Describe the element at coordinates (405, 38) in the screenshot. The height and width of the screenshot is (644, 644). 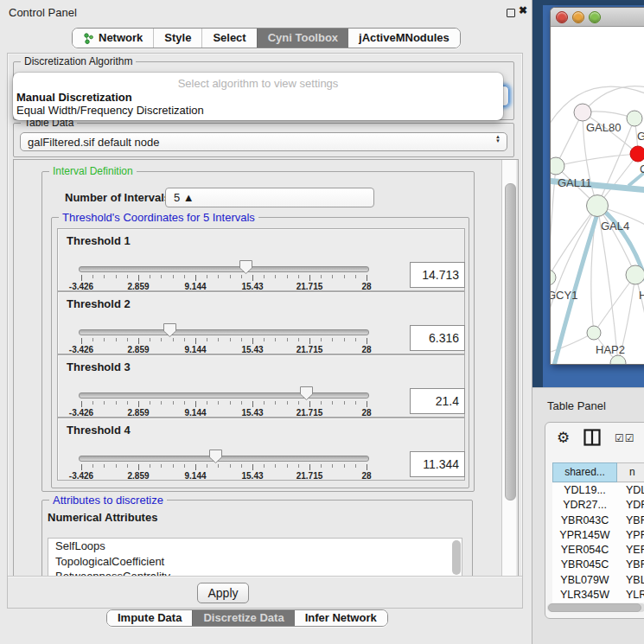
I see `tab-jactivemnodules: jActiveMNodules` at that location.